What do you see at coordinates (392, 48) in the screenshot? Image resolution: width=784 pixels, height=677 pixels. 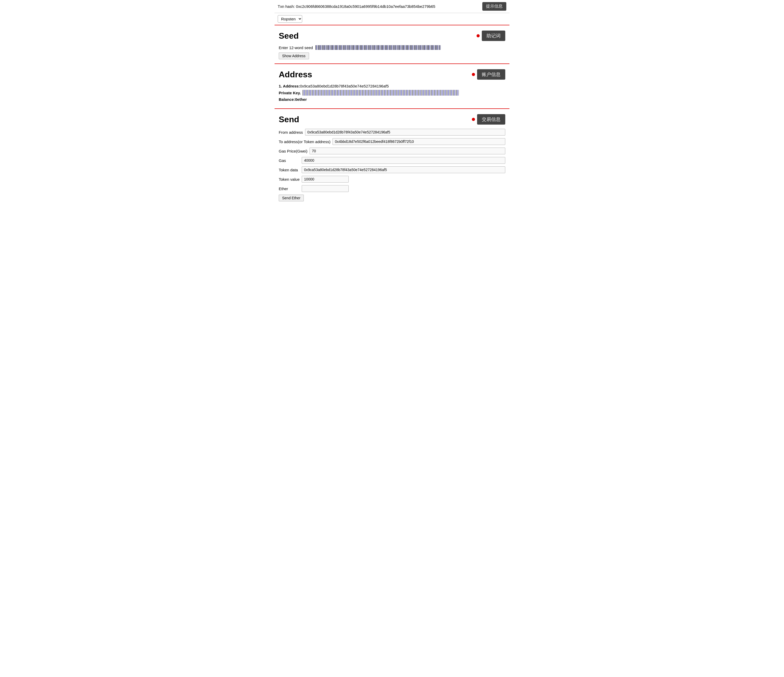 I see `seed-input-row: Enter 12-word seed` at bounding box center [392, 48].